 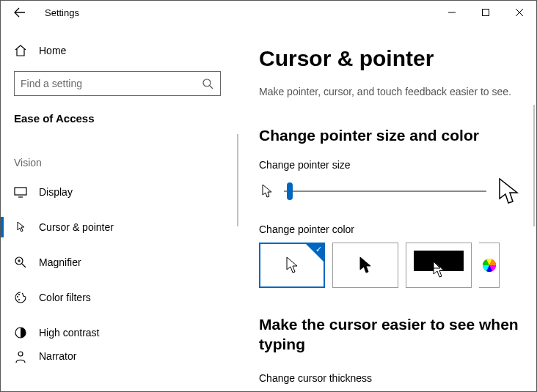 I want to click on search-box, so click(x=117, y=84).